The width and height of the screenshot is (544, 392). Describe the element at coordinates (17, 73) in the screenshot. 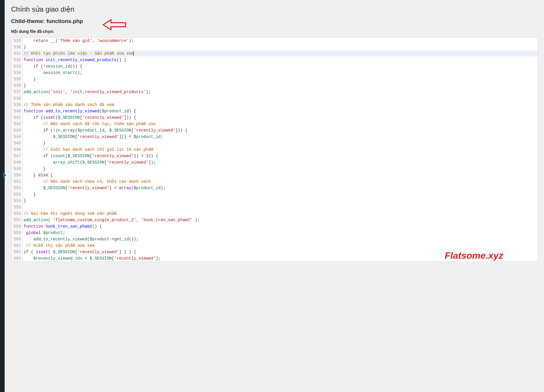

I see `line-number: 534` at that location.